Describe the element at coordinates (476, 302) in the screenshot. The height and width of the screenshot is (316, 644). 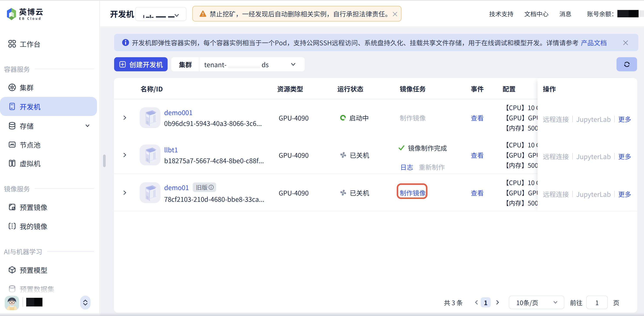
I see `prev-page-icon` at that location.